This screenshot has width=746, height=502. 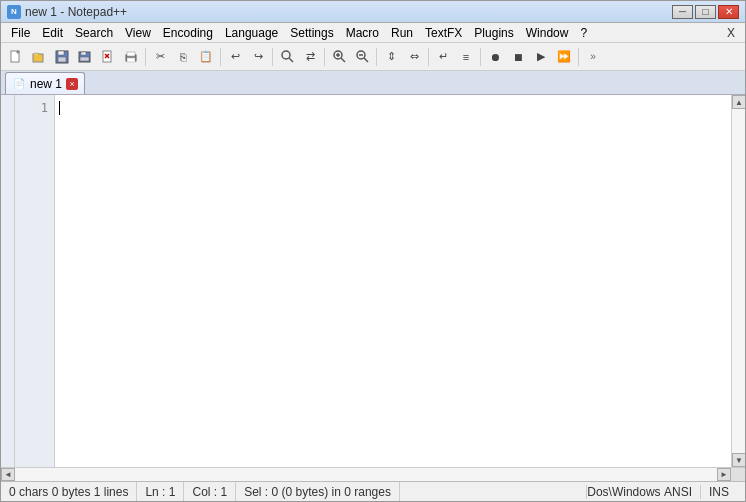 I want to click on zoom-out-button, so click(x=362, y=57).